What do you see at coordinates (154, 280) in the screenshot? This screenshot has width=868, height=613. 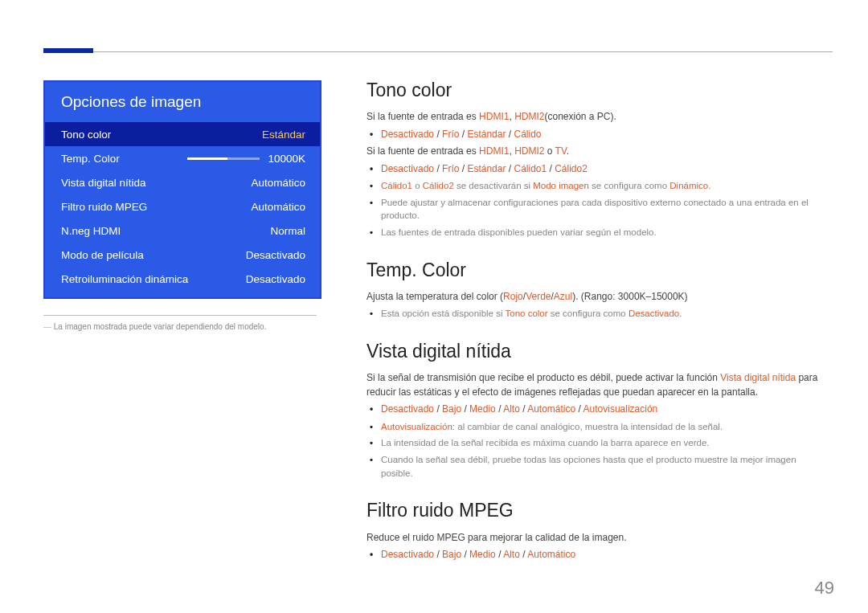 I see `row-label: Retroiluminación dinámica` at bounding box center [154, 280].